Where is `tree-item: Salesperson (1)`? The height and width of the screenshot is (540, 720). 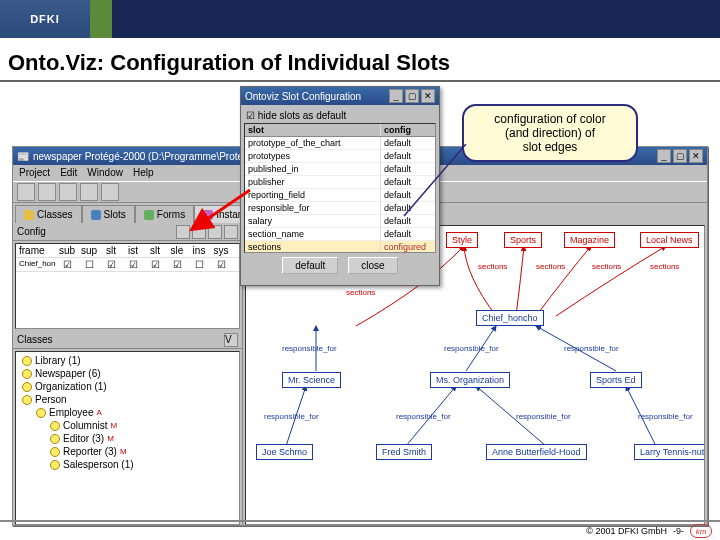 tree-item: Salesperson (1) is located at coordinates (128, 464).